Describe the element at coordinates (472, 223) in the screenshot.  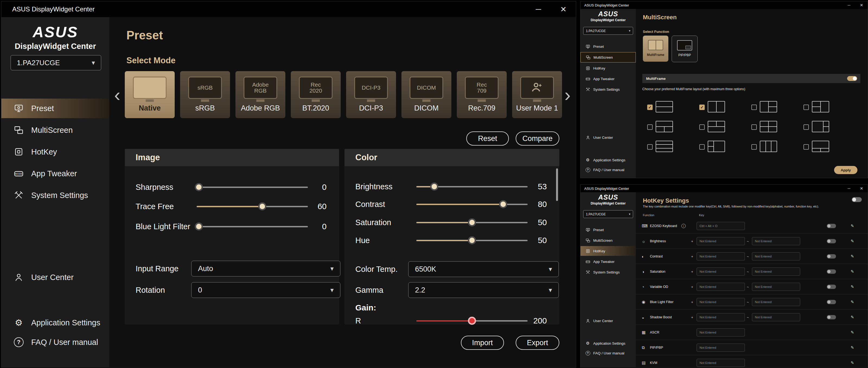
I see `saturation-slider` at that location.